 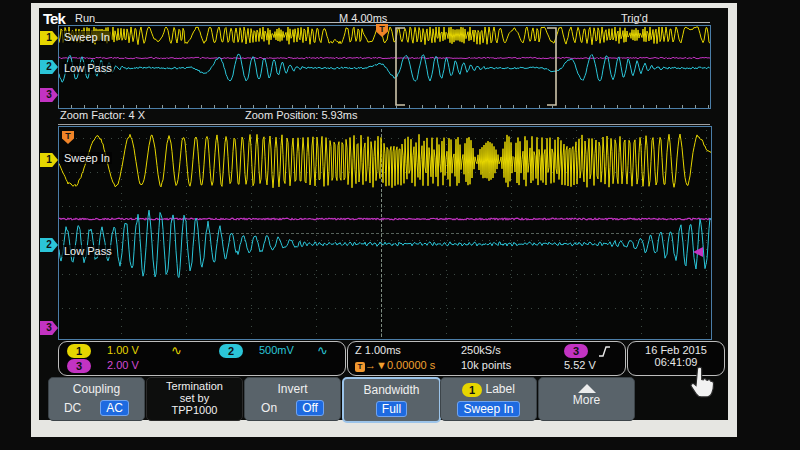 What do you see at coordinates (392, 400) in the screenshot?
I see `bandwidth-menu-button: Bandwidth Full` at bounding box center [392, 400].